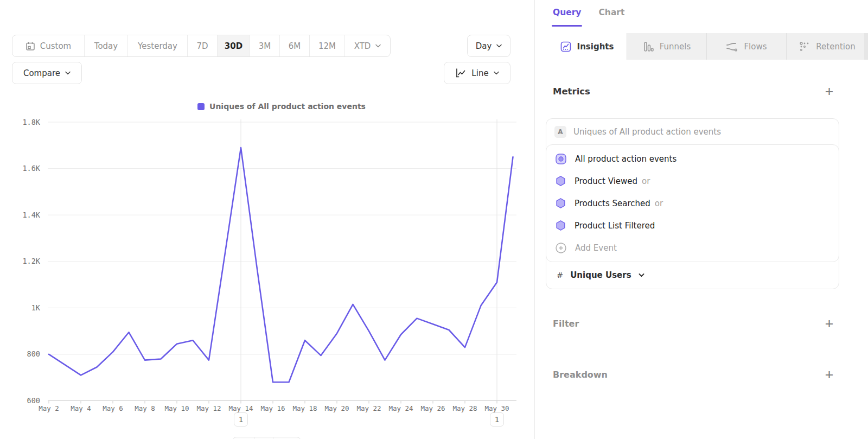 This screenshot has width=868, height=439. Describe the element at coordinates (566, 323) in the screenshot. I see `filter-title: Filter` at that location.